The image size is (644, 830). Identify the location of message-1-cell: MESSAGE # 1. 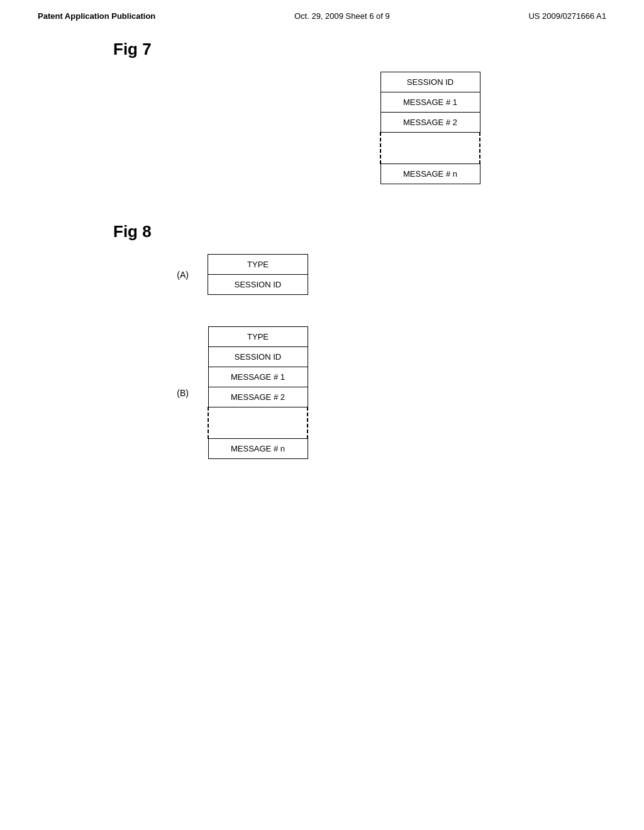
(430, 102).